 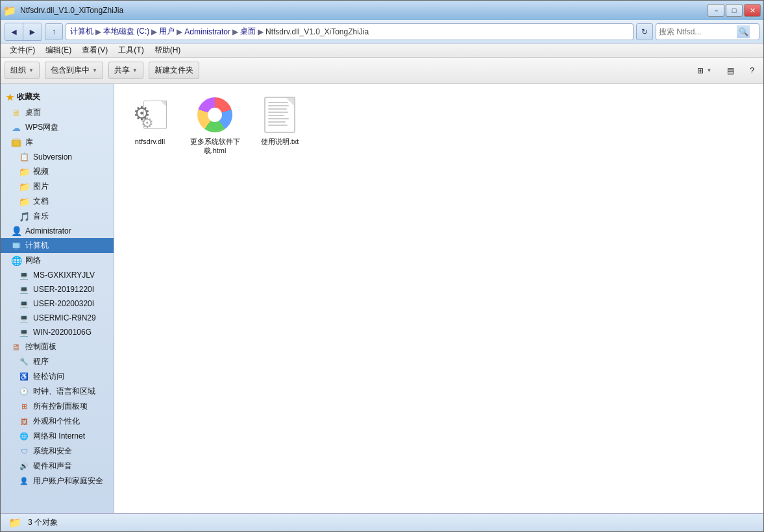 What do you see at coordinates (150, 141) in the screenshot?
I see `dll-file-name: ntfsdrv.dll` at bounding box center [150, 141].